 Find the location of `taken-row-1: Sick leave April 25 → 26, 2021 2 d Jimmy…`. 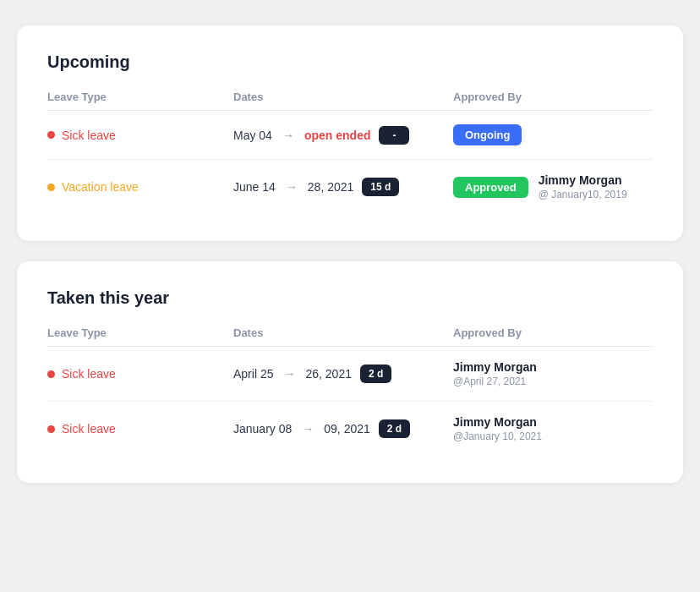

taken-row-1: Sick leave April 25 → 26, 2021 2 d Jimmy… is located at coordinates (350, 374).